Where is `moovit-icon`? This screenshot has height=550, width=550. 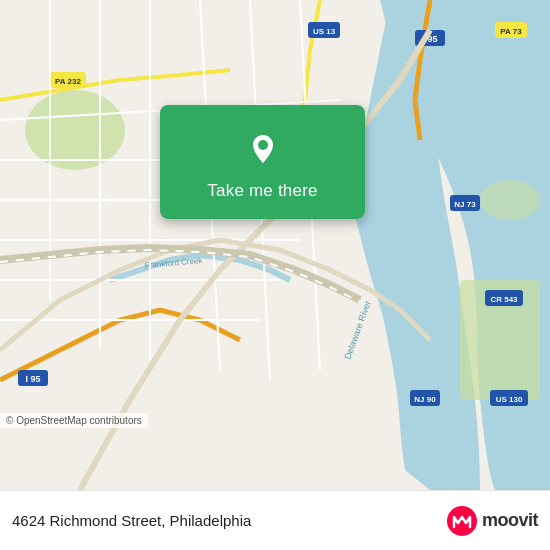
moovit-icon is located at coordinates (462, 521).